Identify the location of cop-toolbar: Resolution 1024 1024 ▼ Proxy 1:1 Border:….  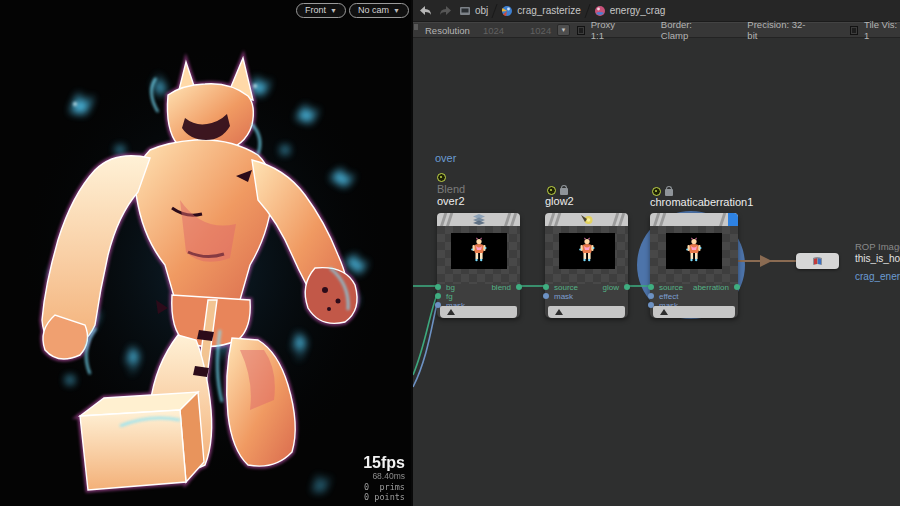
(656, 30).